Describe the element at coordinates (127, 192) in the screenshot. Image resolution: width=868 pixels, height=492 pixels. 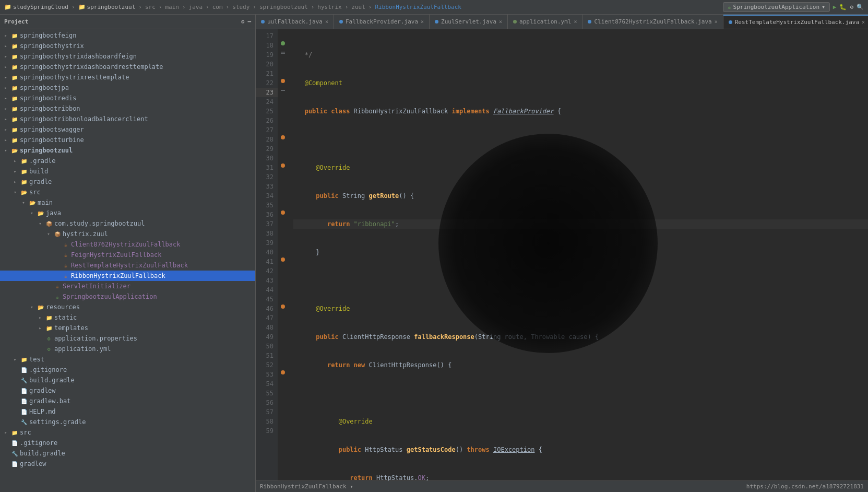
I see `tree-item-src: 📂 src` at that location.